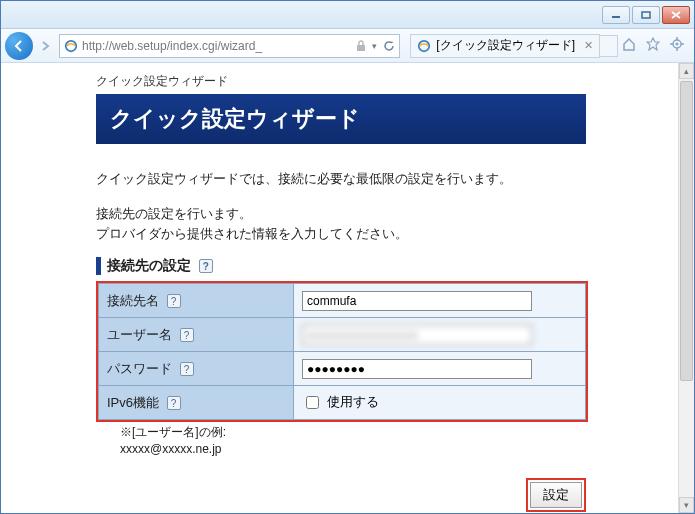 The image size is (695, 514). What do you see at coordinates (46, 46) in the screenshot?
I see `arrow-right-icon` at bounding box center [46, 46].